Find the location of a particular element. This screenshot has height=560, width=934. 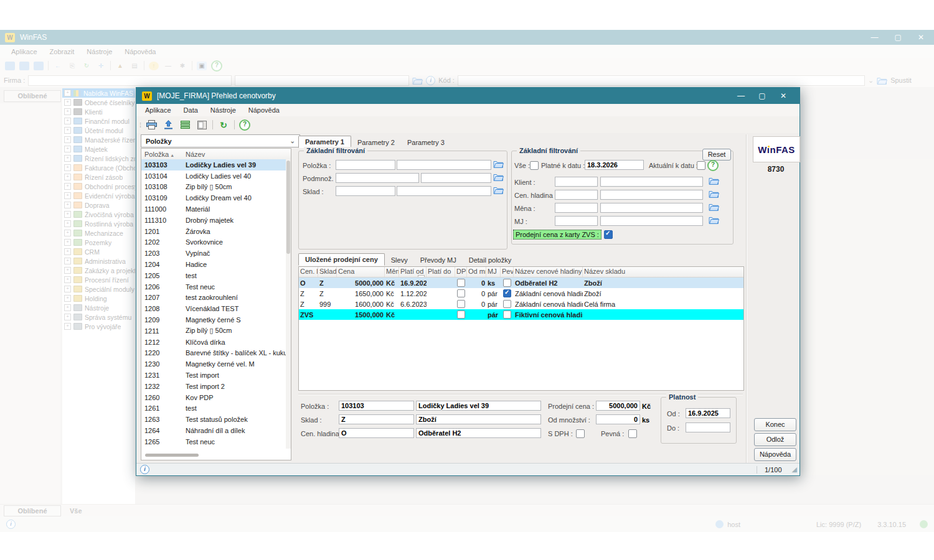

mena-code-input is located at coordinates (577, 208).